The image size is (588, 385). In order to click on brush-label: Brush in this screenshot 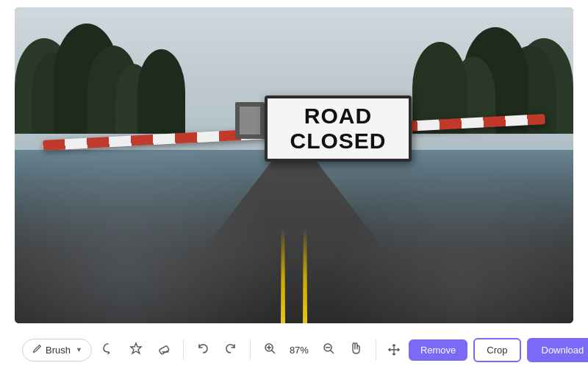, I will do `click(58, 350)`.